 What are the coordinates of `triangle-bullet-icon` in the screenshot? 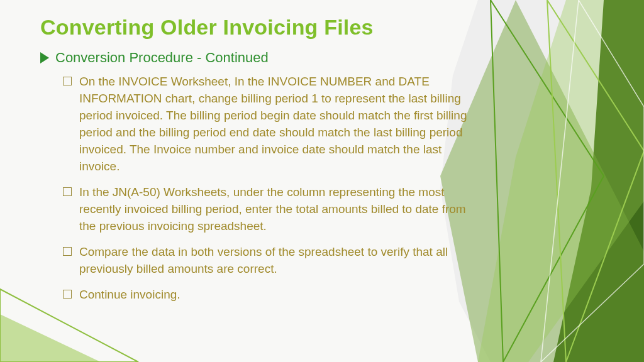 It's located at (45, 58).